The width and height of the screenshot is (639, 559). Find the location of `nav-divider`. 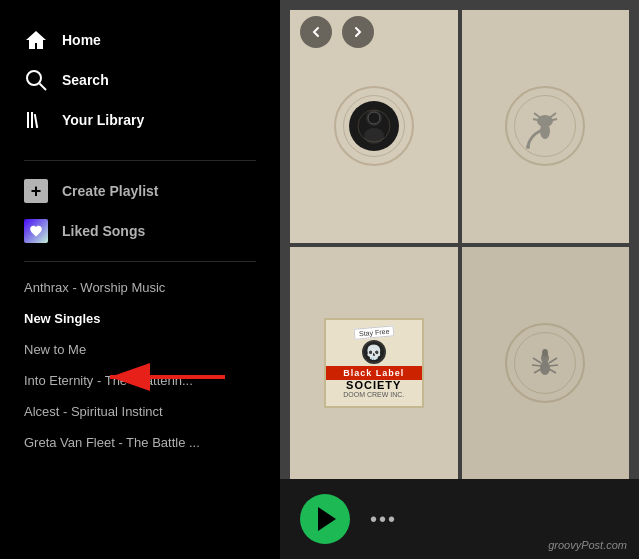

nav-divider is located at coordinates (140, 160).